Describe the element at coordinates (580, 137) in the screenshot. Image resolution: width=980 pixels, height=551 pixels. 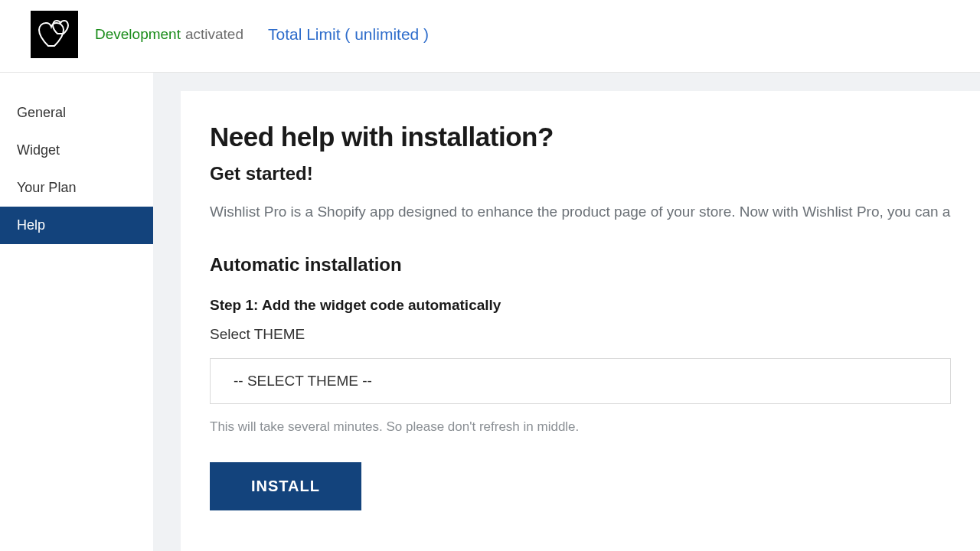
I see `page-title: Need help with installation?` at that location.